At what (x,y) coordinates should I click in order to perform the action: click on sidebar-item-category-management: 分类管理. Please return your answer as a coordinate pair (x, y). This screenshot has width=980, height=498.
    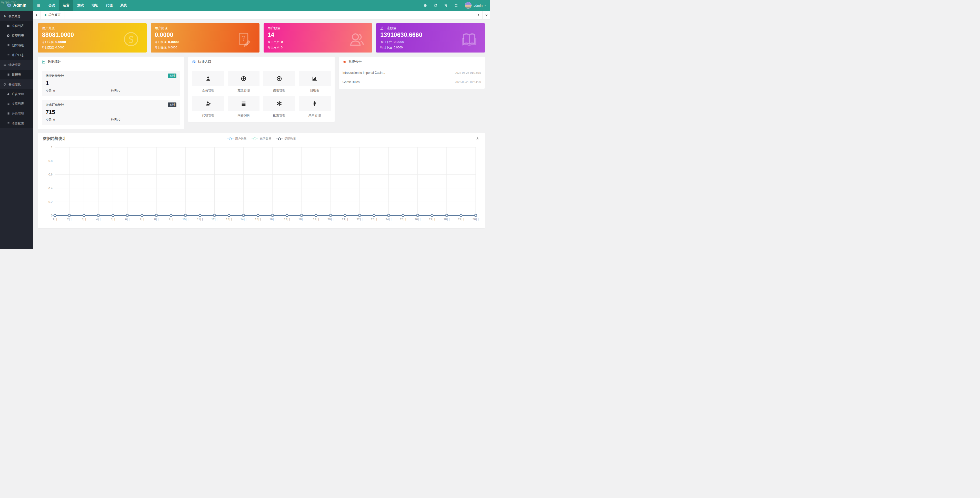
    Looking at the image, I should click on (16, 113).